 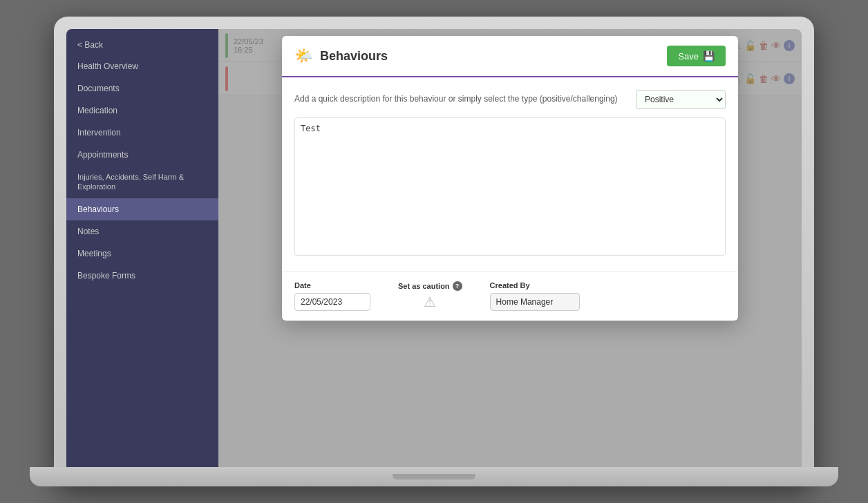 What do you see at coordinates (430, 286) in the screenshot?
I see `caution-label-row: Set as caution ?` at bounding box center [430, 286].